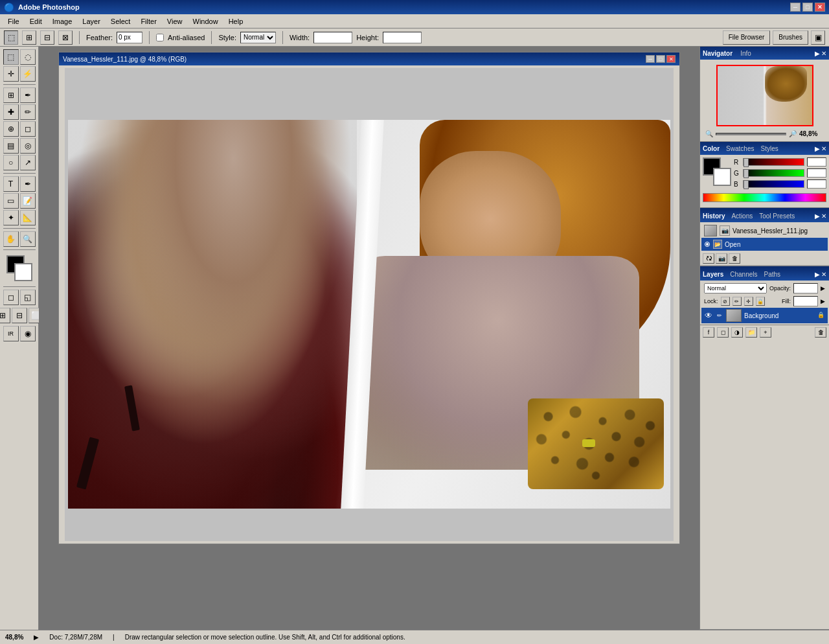 The image size is (829, 644). Describe the element at coordinates (746, 53) in the screenshot. I see `info-tab: Info` at that location.